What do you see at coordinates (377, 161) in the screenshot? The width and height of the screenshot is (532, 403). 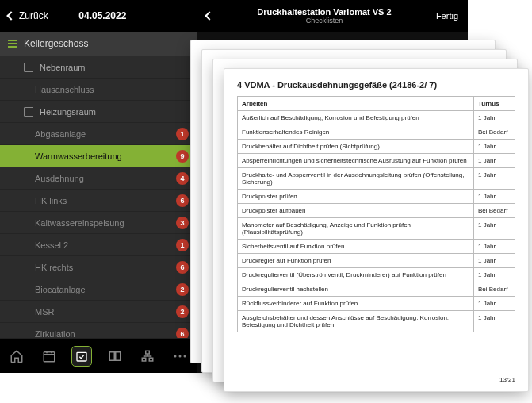 I see `table-row: Absperreinrichtungen und sicherheitstech…` at bounding box center [377, 161].